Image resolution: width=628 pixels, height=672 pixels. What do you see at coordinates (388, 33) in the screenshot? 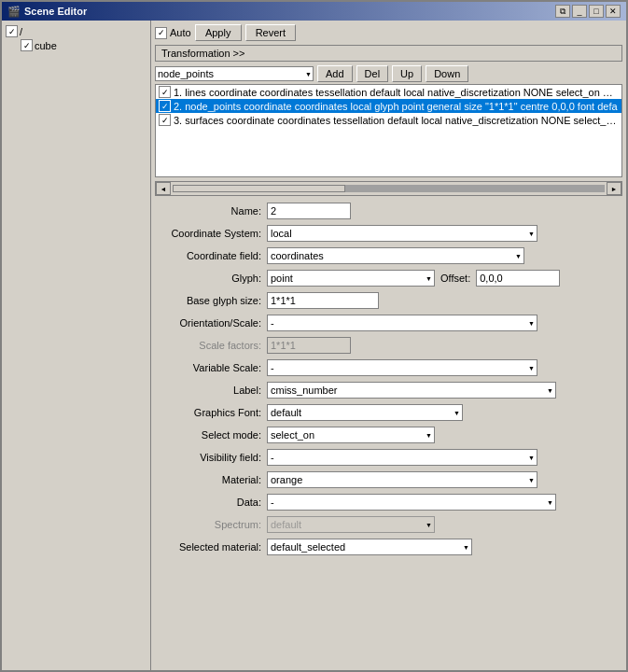
I see `toolbar: Auto Apply Revert` at bounding box center [388, 33].